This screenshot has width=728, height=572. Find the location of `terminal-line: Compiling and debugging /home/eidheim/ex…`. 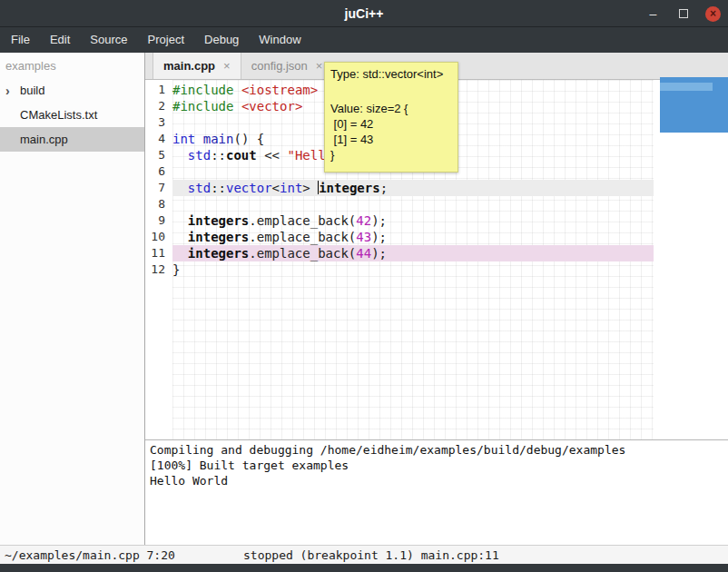

terminal-line: Compiling and debugging /home/eidheim/ex… is located at coordinates (437, 450).